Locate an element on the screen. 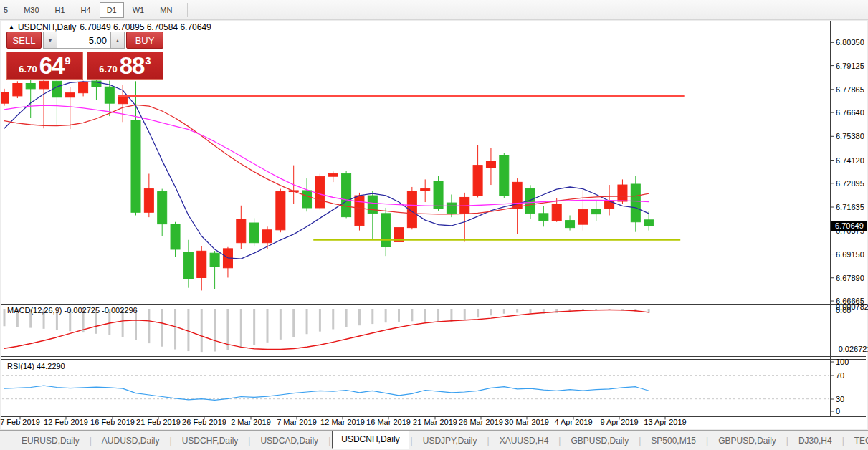 The width and height of the screenshot is (868, 450). chart-tab-usdcad-daily: USDCAD,Daily is located at coordinates (290, 441).